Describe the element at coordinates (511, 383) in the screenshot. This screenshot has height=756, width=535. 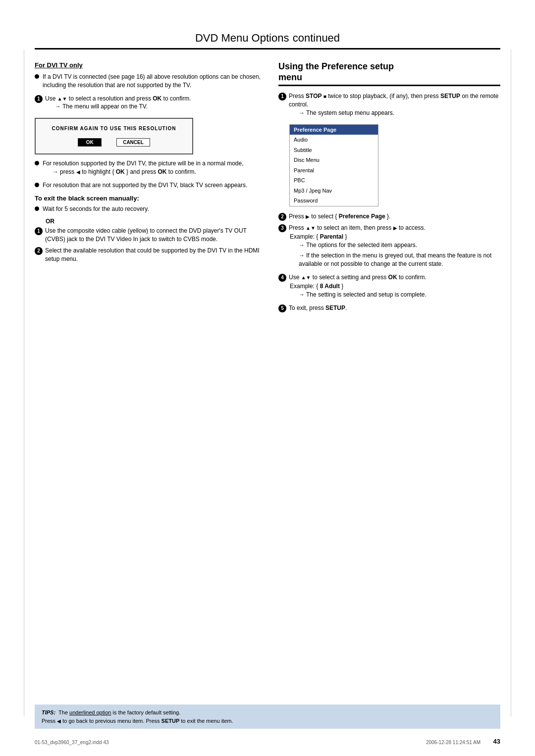
I see `border-right` at that location.